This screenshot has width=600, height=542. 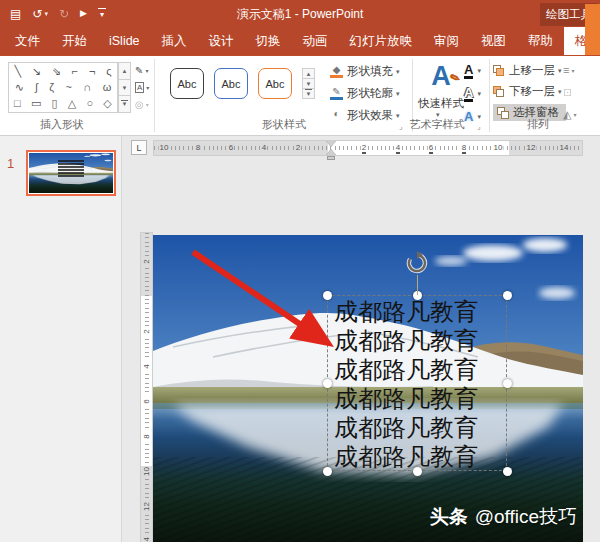 What do you see at coordinates (108, 72) in the screenshot?
I see `shape-curved-connector-icon: ς` at bounding box center [108, 72].